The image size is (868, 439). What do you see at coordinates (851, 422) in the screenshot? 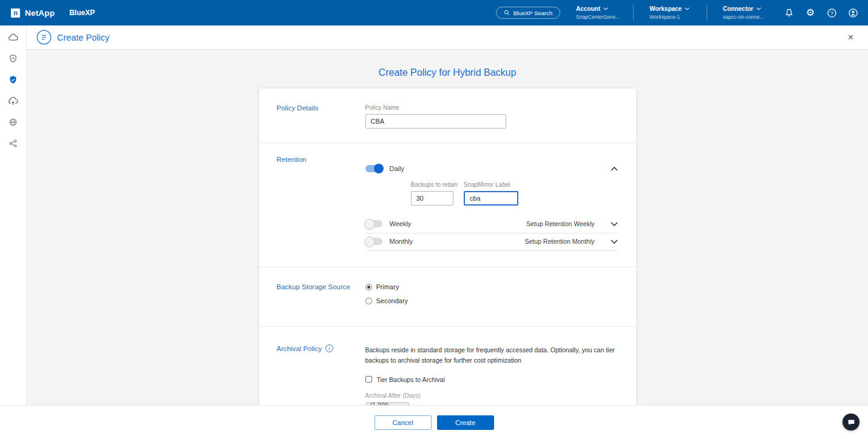
I see `chat-widget-button` at bounding box center [851, 422].